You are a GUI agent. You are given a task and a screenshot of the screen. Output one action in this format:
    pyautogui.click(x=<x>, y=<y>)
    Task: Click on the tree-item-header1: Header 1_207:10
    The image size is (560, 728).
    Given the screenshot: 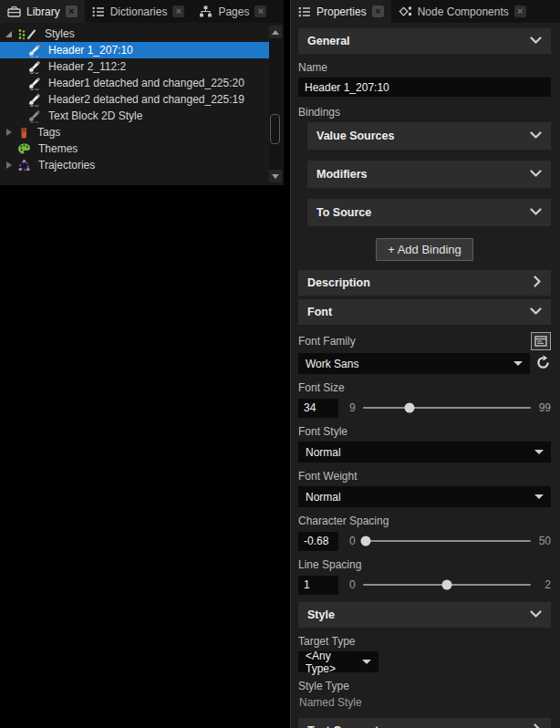 What is the action you would take?
    pyautogui.click(x=135, y=50)
    